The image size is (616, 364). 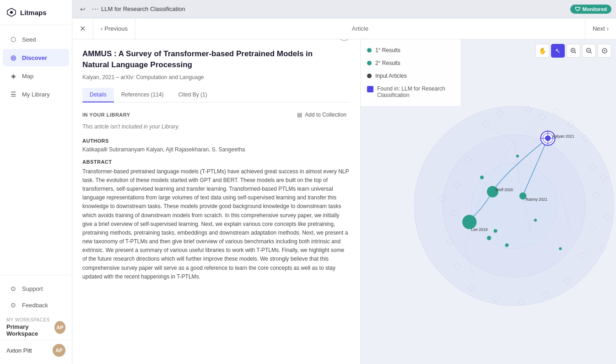 What do you see at coordinates (326, 115) in the screenshot?
I see `add-to-collection-label: Add to Collection` at bounding box center [326, 115].